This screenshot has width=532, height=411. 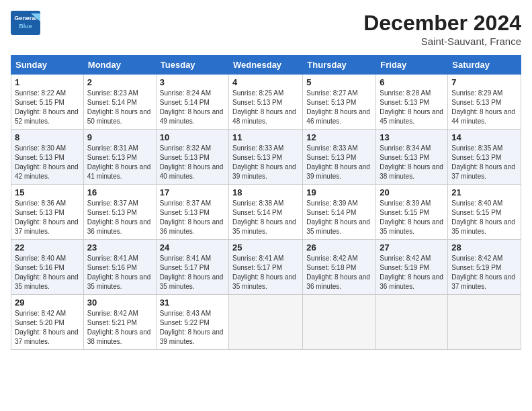 I want to click on day-number: 9, so click(x=120, y=137).